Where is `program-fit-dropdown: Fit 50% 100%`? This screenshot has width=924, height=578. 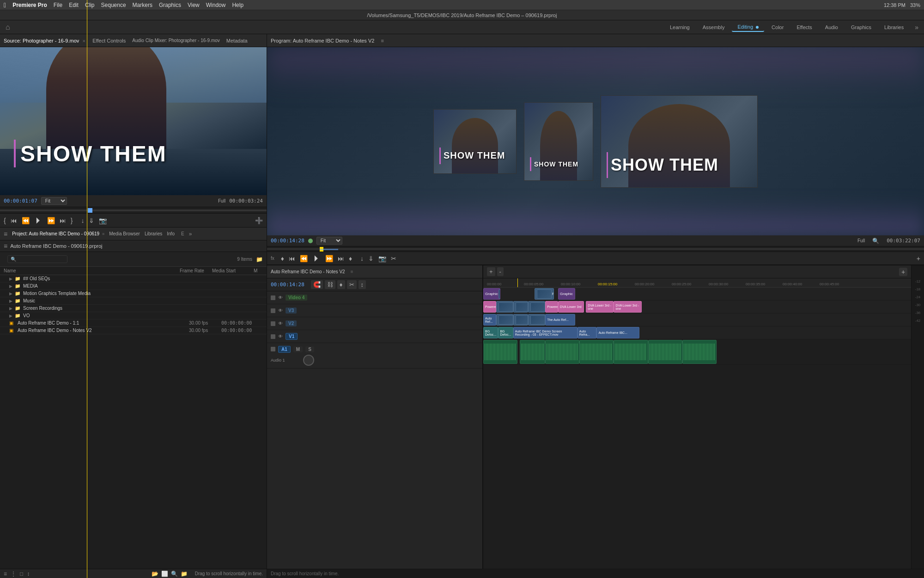 program-fit-dropdown: Fit 50% 100% is located at coordinates (329, 240).